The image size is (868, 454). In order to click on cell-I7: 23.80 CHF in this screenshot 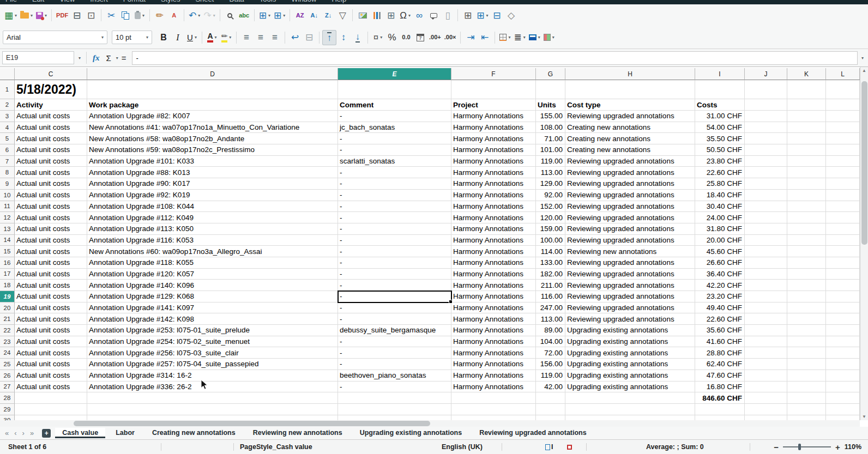, I will do `click(720, 161)`.